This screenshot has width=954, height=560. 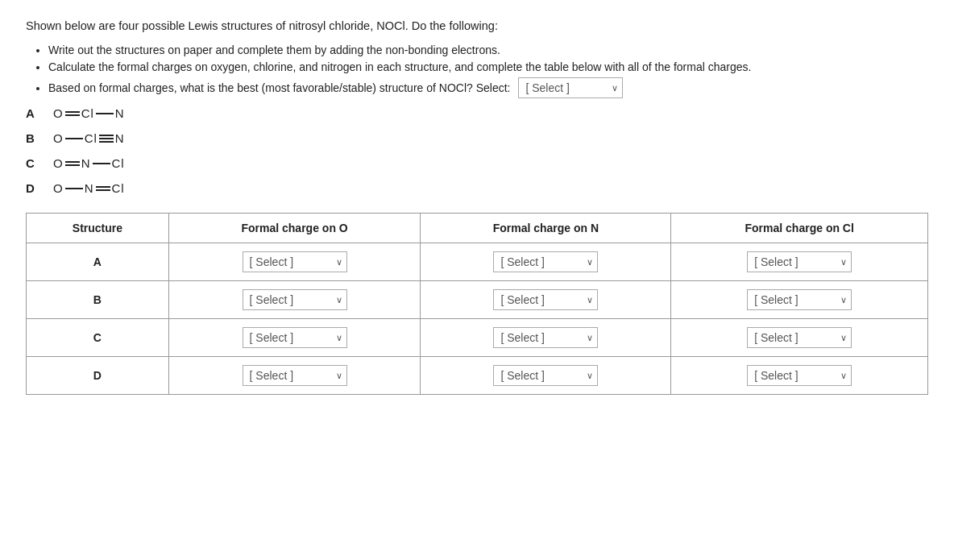 What do you see at coordinates (105, 114) in the screenshot?
I see `single-bond-A` at bounding box center [105, 114].